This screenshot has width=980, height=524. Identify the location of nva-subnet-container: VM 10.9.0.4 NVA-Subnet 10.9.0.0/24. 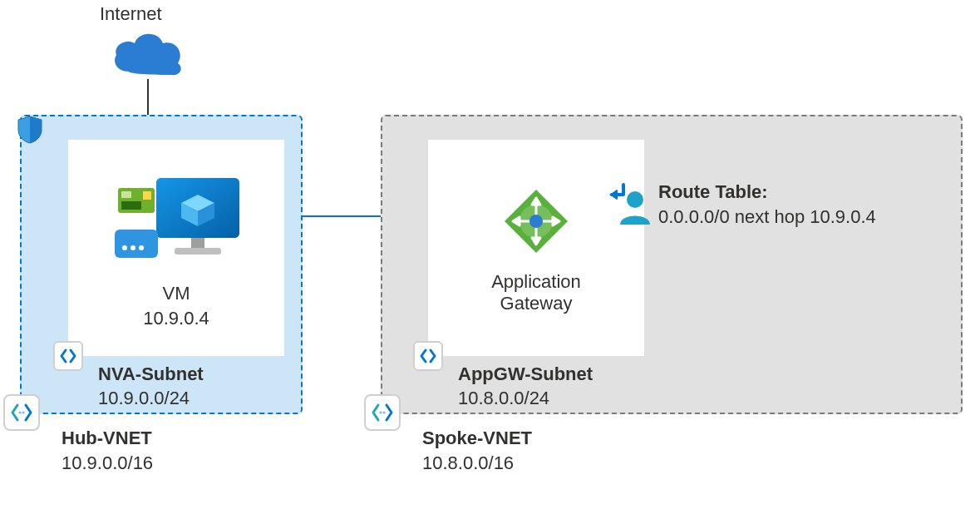
(176, 248).